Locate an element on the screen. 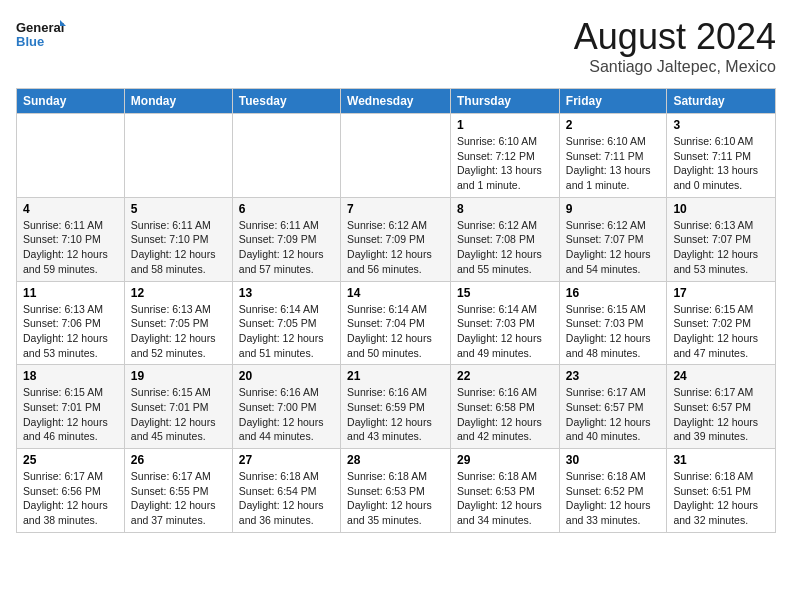 This screenshot has width=792, height=612. day-number: 9 is located at coordinates (614, 209).